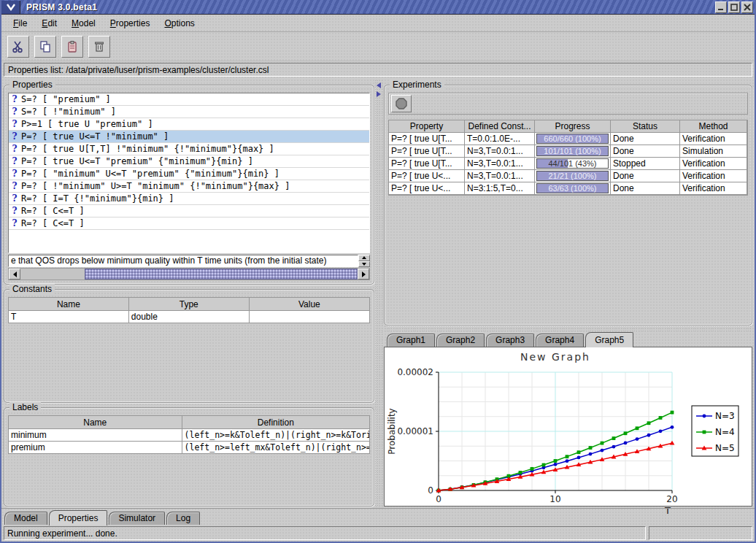 This screenshot has height=543, width=756. What do you see at coordinates (747, 7) in the screenshot?
I see `close-button` at bounding box center [747, 7].